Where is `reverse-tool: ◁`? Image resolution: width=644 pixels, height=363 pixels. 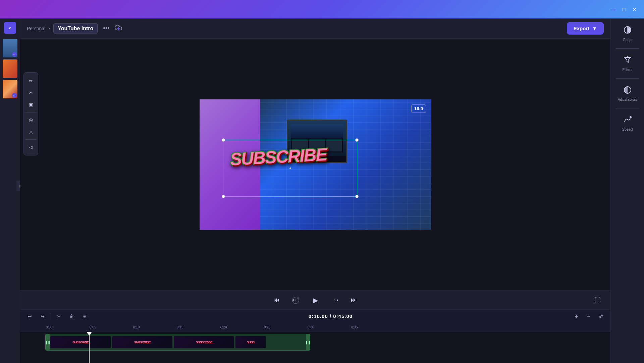
reverse-tool: ◁ is located at coordinates (31, 147).